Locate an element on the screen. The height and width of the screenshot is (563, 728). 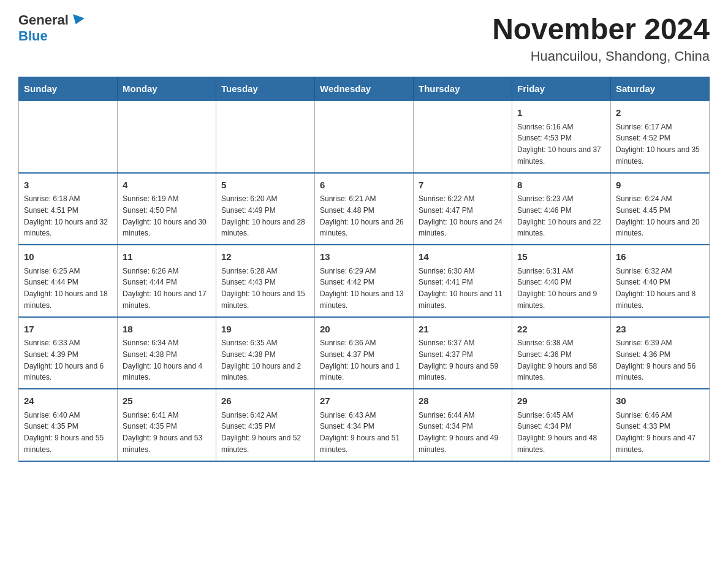
day-number: 6 is located at coordinates (364, 185).